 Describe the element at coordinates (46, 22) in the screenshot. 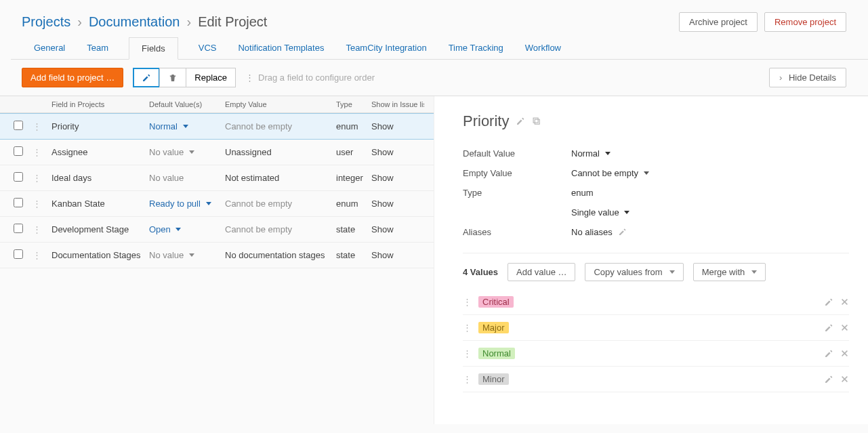

I see `breadcrumb-projects: Projects` at that location.